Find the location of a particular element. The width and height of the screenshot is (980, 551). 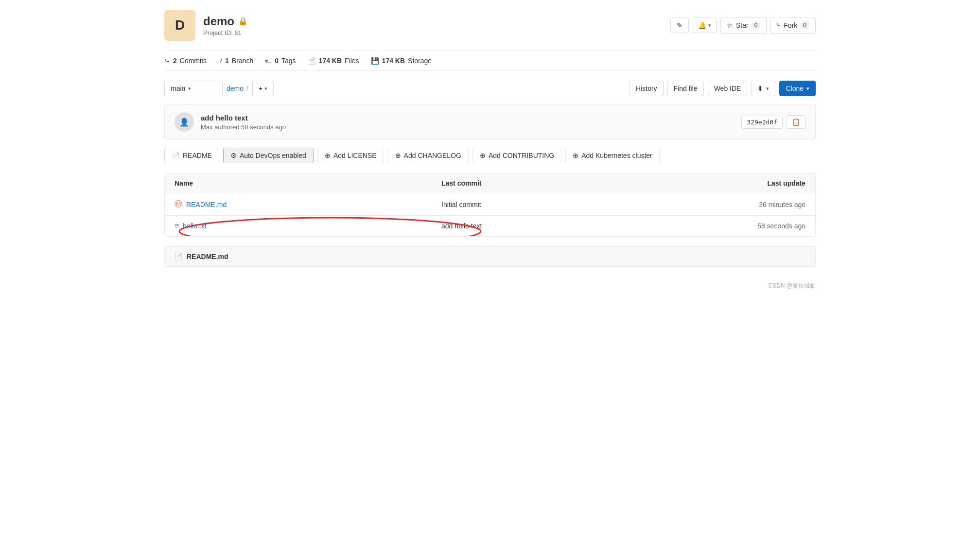

readme-section-label: README.md is located at coordinates (208, 257).